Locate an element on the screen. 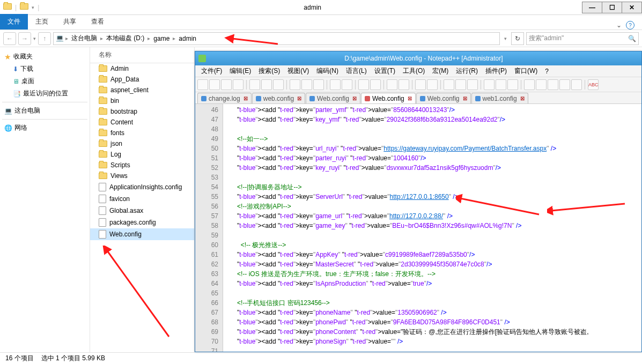 Image resolution: width=642 pixels, height=364 pixels. forward-button: → is located at coordinates (25, 39).